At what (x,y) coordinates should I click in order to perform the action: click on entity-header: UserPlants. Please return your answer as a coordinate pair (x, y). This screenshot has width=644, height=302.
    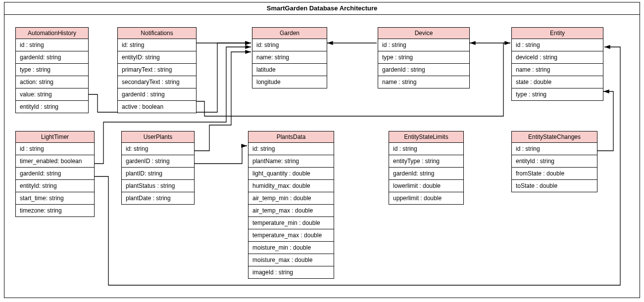
    Looking at the image, I should click on (158, 137).